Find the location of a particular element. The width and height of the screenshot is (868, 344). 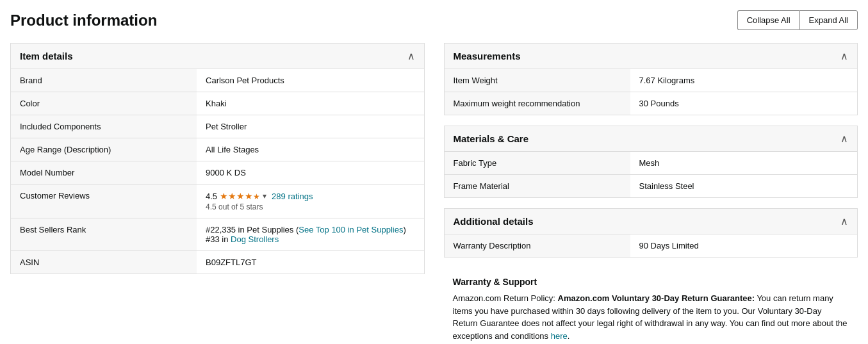

materials-care-title: Materials & Care is located at coordinates (491, 138).